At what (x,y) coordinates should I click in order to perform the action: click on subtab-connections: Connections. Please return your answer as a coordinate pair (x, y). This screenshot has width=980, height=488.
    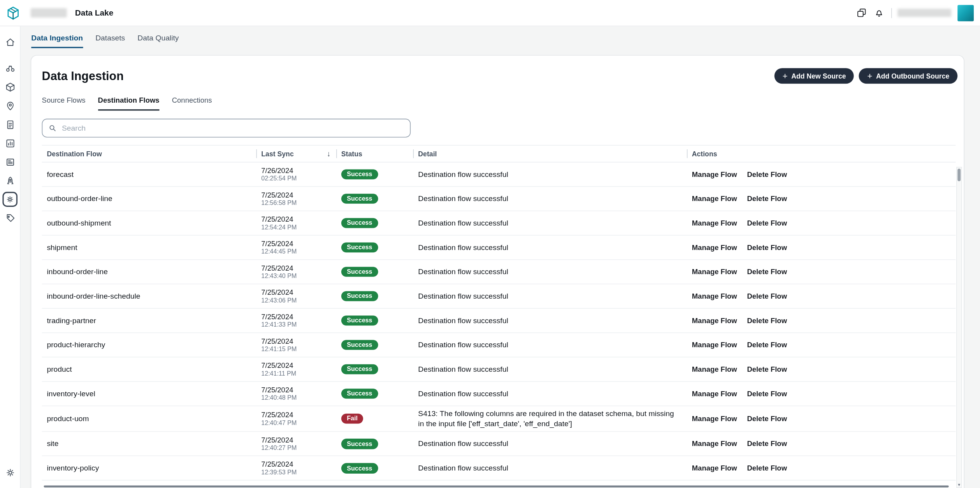
    Looking at the image, I should click on (192, 103).